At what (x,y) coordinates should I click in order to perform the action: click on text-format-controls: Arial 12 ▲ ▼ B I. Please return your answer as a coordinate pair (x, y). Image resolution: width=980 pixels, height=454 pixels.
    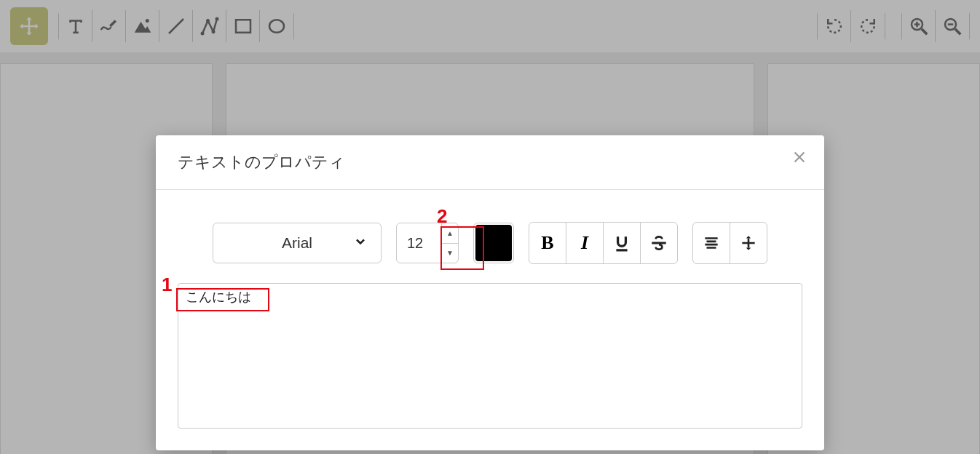
    Looking at the image, I should click on (490, 236).